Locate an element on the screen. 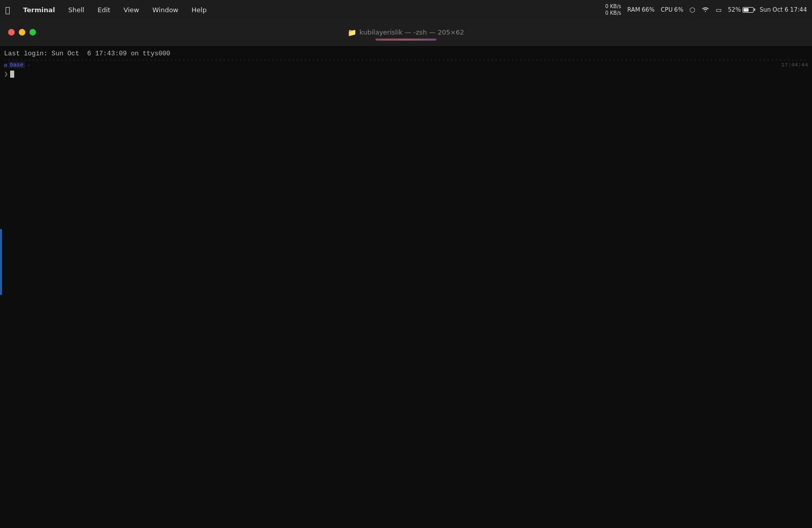 The image size is (812, 528). ram-label: RAM is located at coordinates (633, 10).